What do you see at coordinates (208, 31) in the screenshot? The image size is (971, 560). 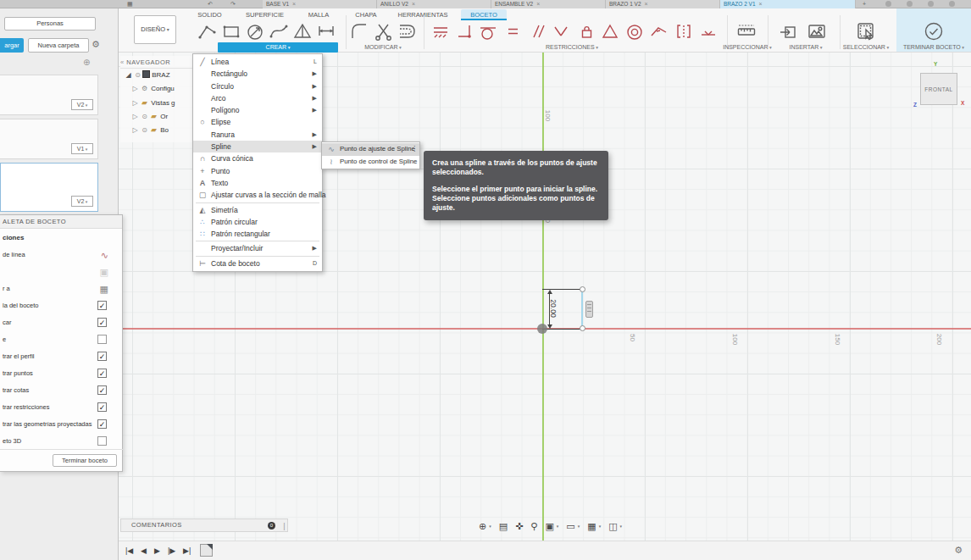 I see `line-tool-icon` at bounding box center [208, 31].